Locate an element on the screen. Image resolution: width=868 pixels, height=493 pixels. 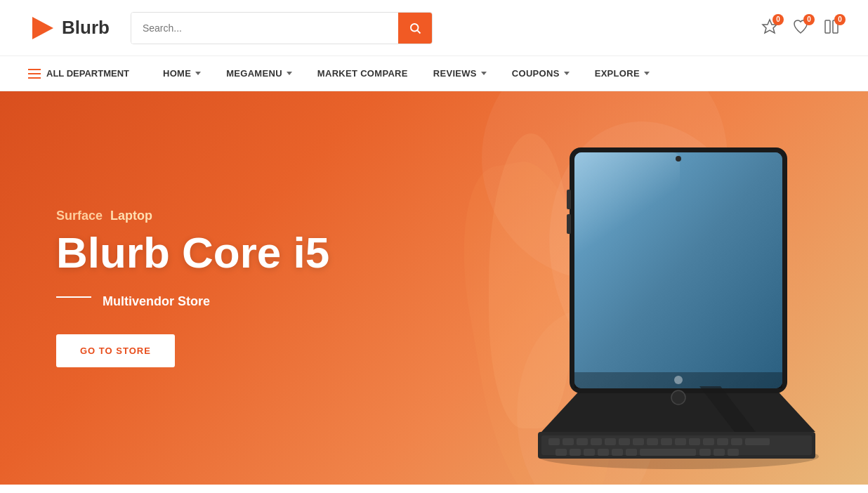
hero-content: Surface Laptop Blurb Core i5 Multivendor… is located at coordinates (164, 288).